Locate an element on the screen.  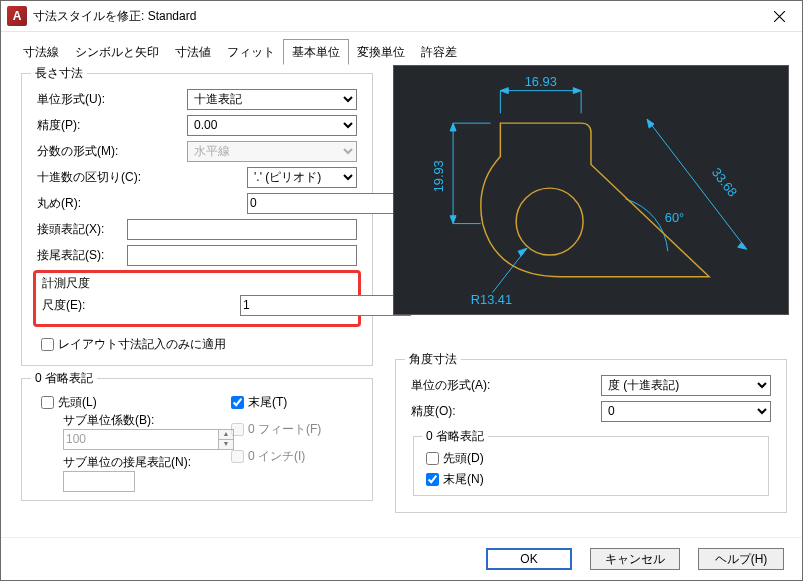
window-title: 寸法スタイルを修正: Standard is located at coordinates (394, 16).